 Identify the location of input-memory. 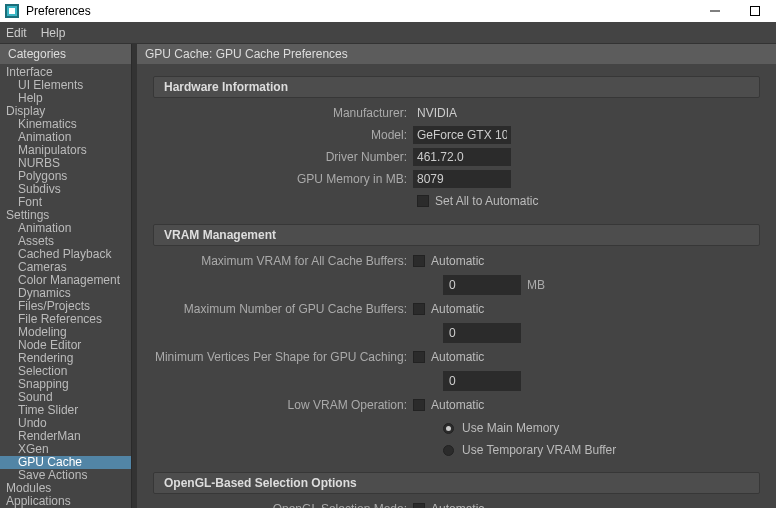
(462, 179).